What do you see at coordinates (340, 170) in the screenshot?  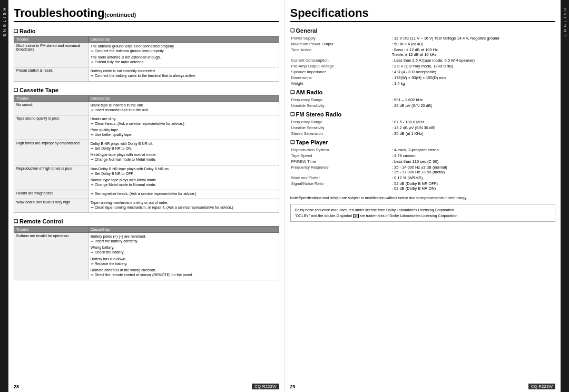 I see `spec-label: Frequency Response` at bounding box center [340, 170].